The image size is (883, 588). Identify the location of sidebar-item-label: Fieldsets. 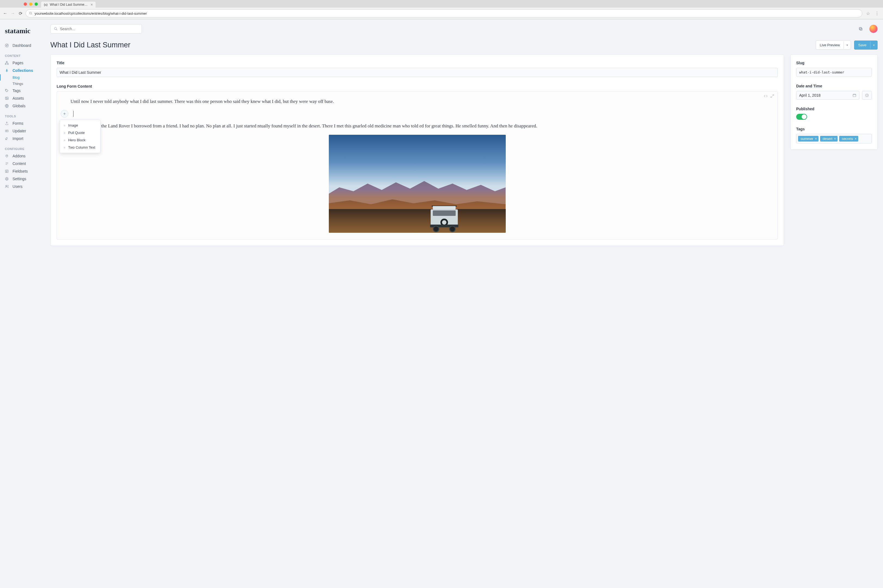
(20, 171).